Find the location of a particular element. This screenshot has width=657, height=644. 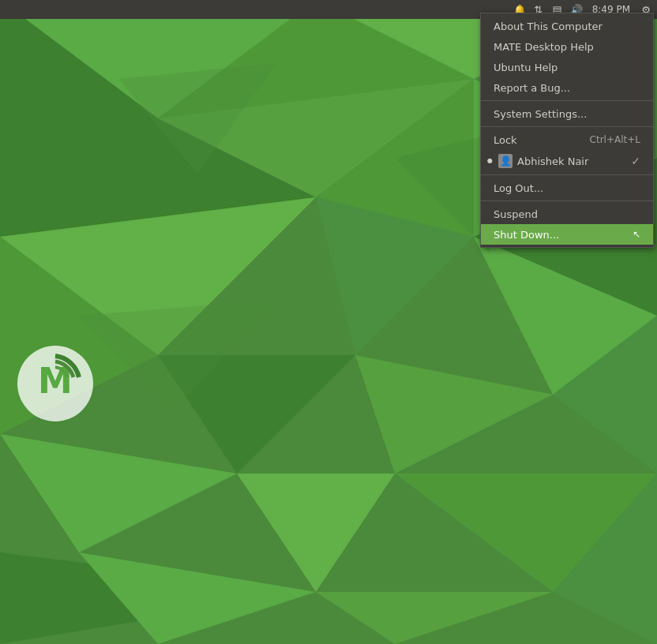

shutdown-label: Shut Down... is located at coordinates (526, 235).